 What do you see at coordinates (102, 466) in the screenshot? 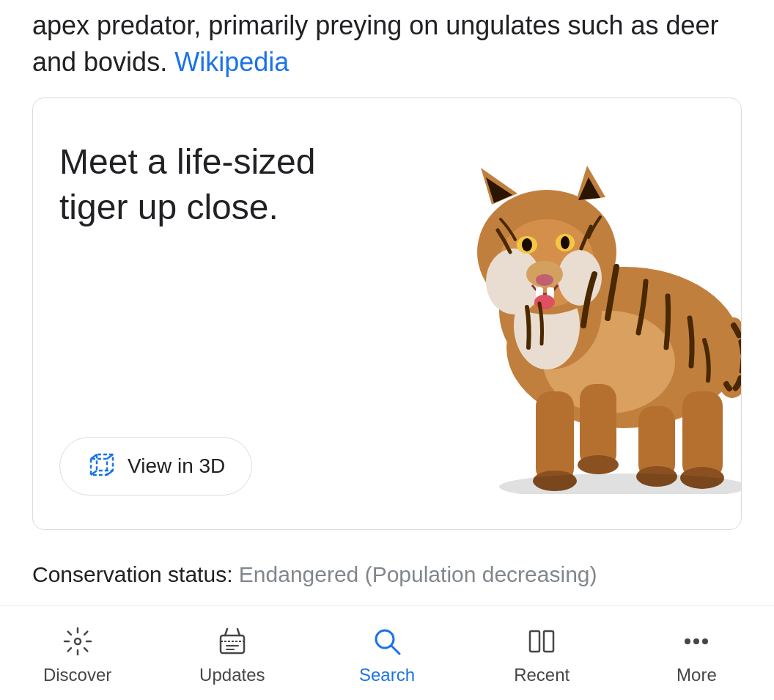
I see `3d-cube-icon` at bounding box center [102, 466].